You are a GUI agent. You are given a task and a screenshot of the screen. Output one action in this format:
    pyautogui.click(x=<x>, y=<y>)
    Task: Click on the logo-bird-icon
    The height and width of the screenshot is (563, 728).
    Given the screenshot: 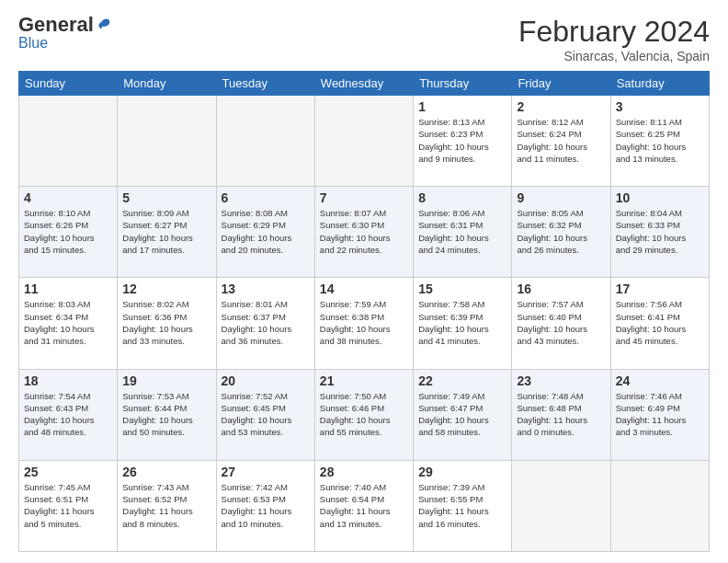 What is the action you would take?
    pyautogui.click(x=104, y=25)
    